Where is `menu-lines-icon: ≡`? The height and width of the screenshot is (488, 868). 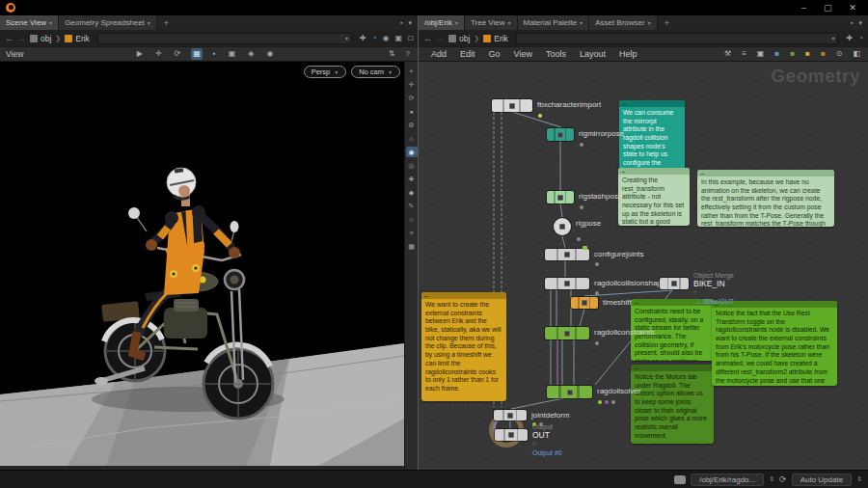 menu-lines-icon: ≡ is located at coordinates (412, 233).